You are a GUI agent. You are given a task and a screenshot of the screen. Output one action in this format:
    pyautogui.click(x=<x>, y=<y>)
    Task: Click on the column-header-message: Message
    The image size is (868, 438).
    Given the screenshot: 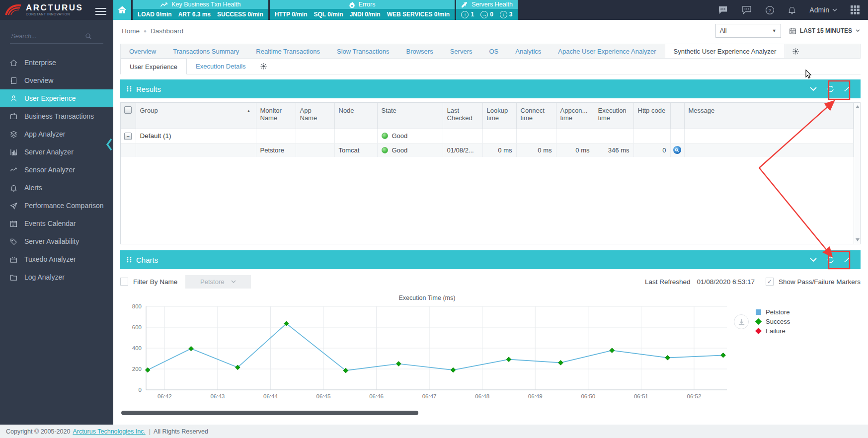 What is the action you would take?
    pyautogui.click(x=769, y=116)
    